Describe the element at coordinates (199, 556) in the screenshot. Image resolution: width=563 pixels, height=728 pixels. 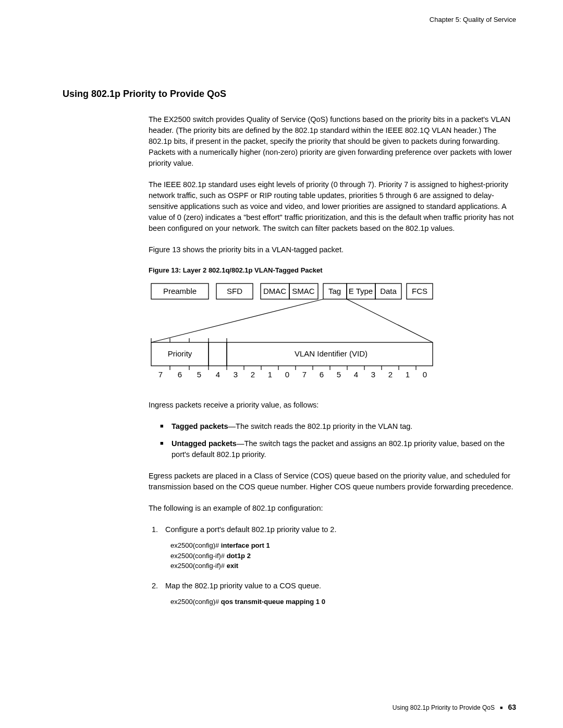
I see `code-1b-pre: ex2500(config-if)#` at that location.